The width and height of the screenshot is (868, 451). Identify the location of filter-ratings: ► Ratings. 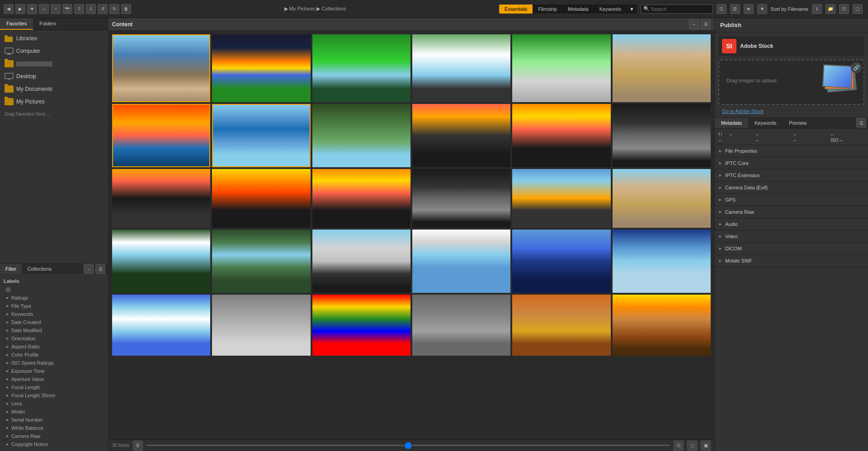
(54, 298).